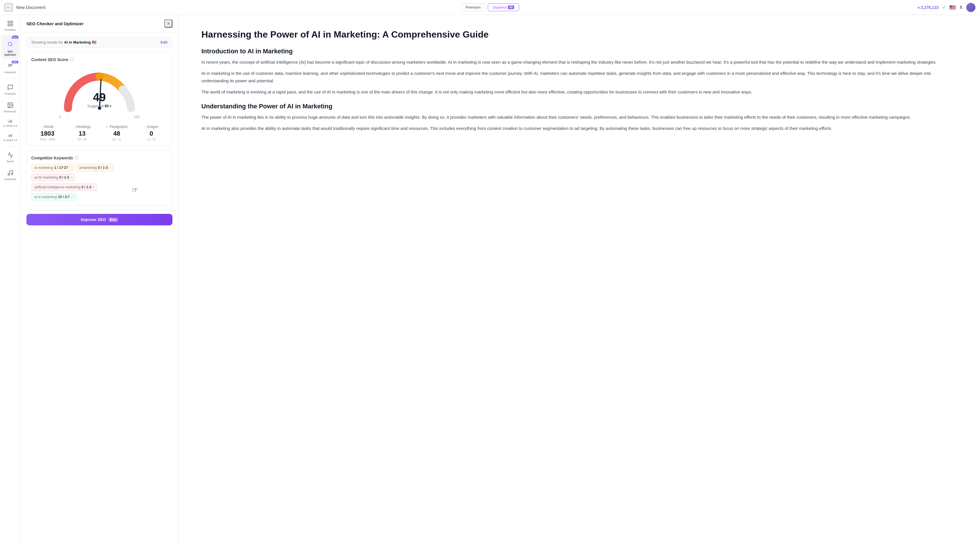 This screenshot has height=543, width=980. What do you see at coordinates (94, 43) in the screenshot?
I see `results-flag: 🇺🇸` at bounding box center [94, 43].